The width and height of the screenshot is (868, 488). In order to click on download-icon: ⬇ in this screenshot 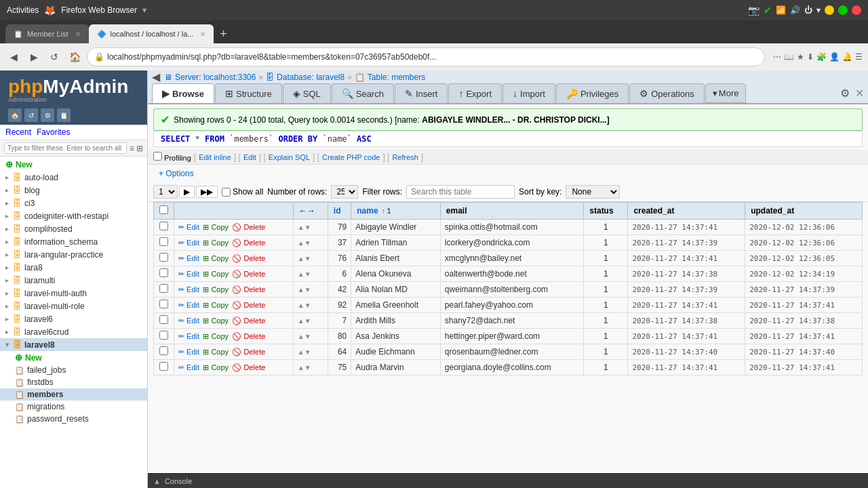, I will do `click(810, 57)`.